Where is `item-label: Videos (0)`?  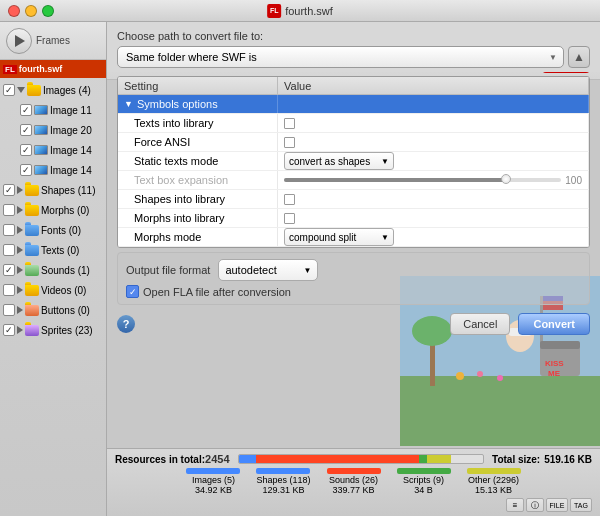 item-label: Videos (0) is located at coordinates (72, 290).